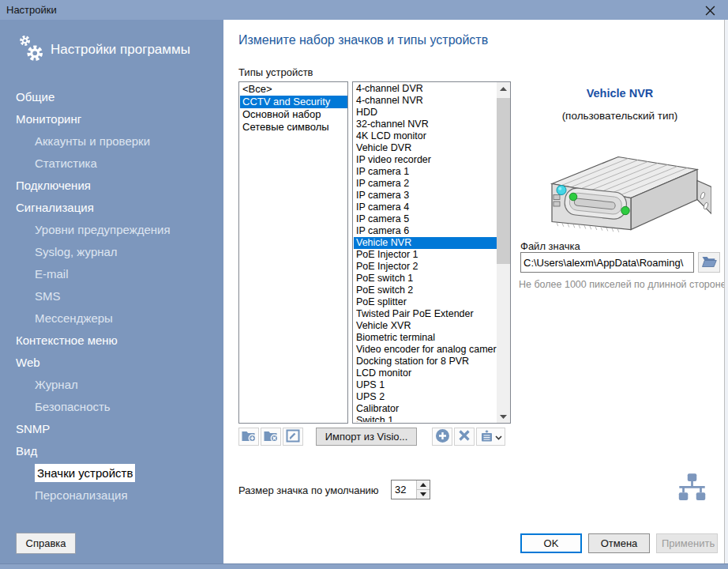  Describe the element at coordinates (442, 437) in the screenshot. I see `plus-circle-icon` at that location.